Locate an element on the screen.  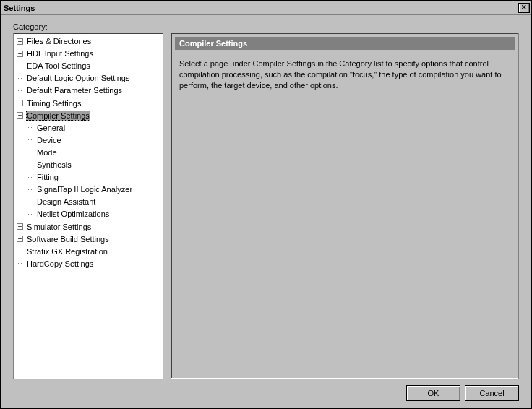
button-row: OK Cancel is located at coordinates (266, 392).